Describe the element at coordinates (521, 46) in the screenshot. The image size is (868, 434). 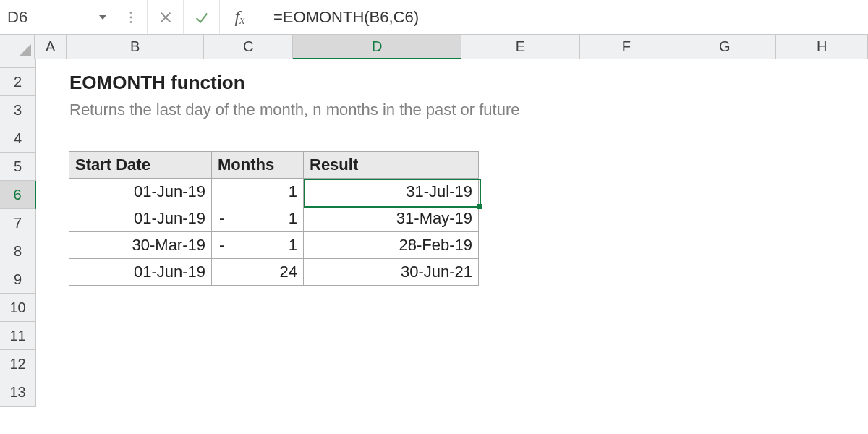
I see `column-header-E: E` at that location.